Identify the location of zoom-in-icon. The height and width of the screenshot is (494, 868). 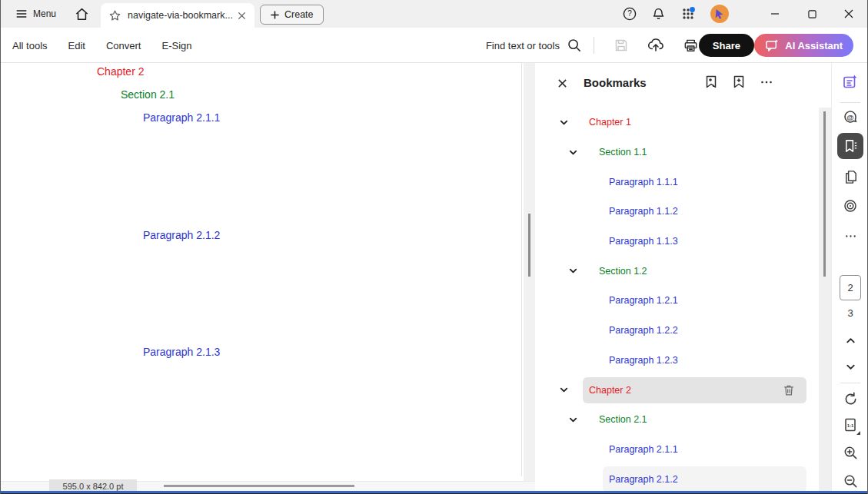
(850, 453).